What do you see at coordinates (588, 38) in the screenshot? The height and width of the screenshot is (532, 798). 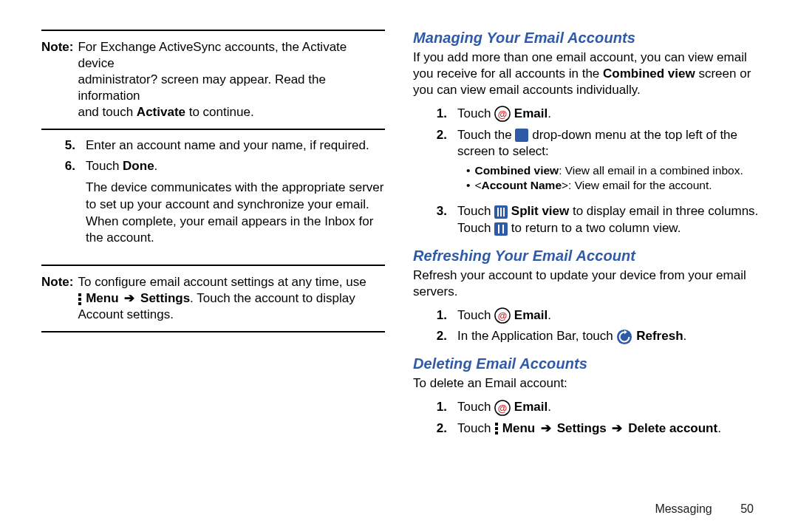 I see `heading-managing: Managing Your Email Accounts` at bounding box center [588, 38].